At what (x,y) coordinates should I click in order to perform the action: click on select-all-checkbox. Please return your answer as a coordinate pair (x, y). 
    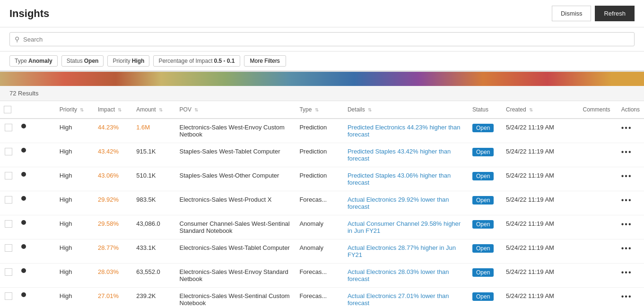
    Looking at the image, I should click on (8, 110).